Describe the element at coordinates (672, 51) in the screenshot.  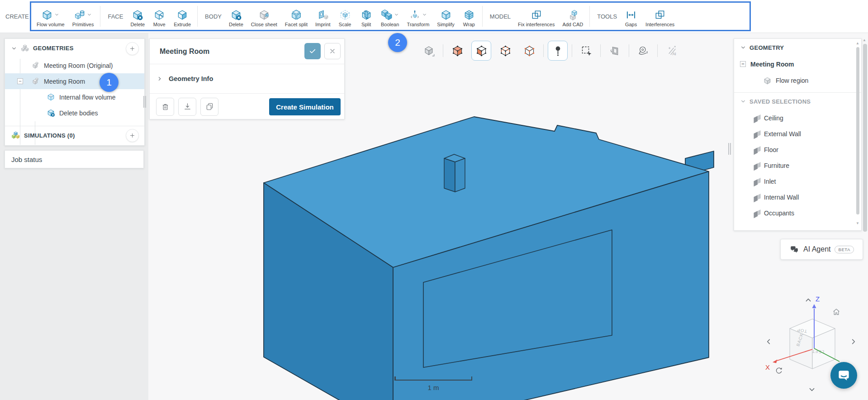
I see `ai-selection-icon` at that location.